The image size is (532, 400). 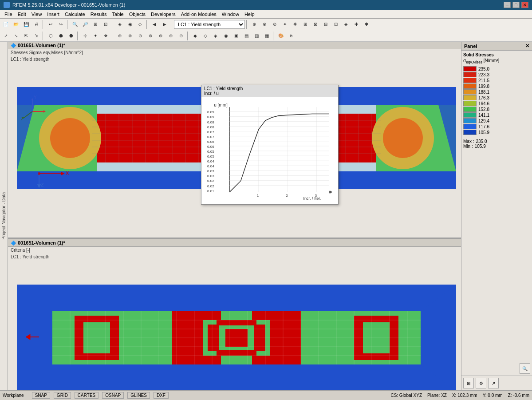 I want to click on tb2-2: ↘, so click(x=16, y=36).